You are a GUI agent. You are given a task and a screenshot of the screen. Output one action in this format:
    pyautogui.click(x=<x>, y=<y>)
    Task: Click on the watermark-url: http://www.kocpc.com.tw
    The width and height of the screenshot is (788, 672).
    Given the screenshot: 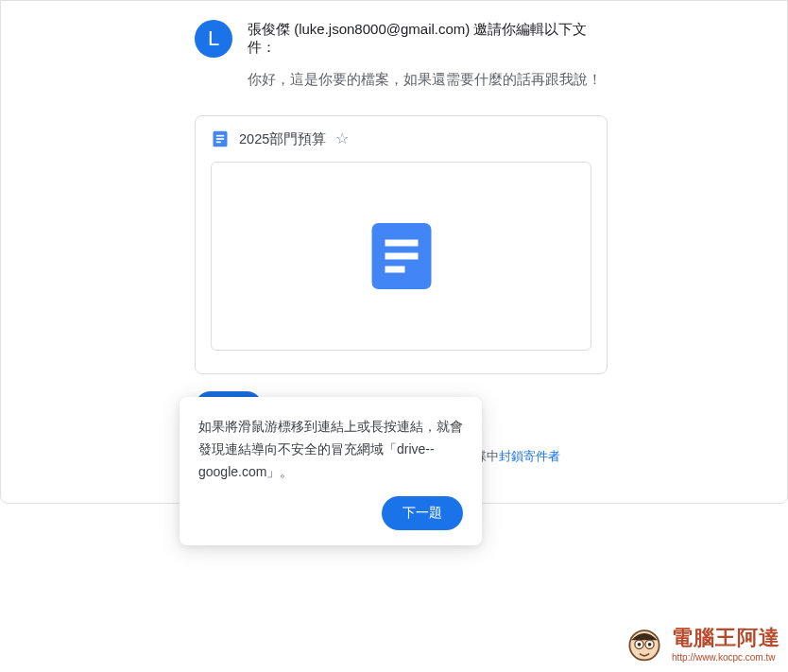 What is the action you would take?
    pyautogui.click(x=726, y=658)
    